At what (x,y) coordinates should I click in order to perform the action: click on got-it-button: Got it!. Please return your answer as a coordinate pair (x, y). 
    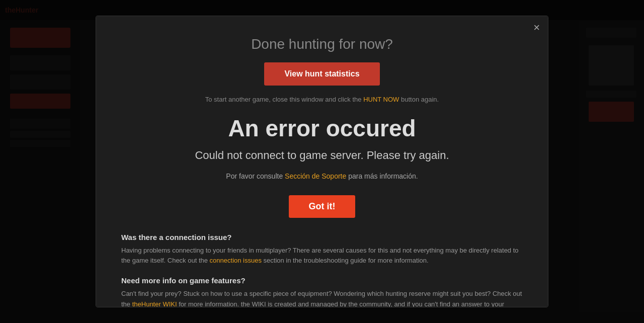
    Looking at the image, I should click on (322, 206).